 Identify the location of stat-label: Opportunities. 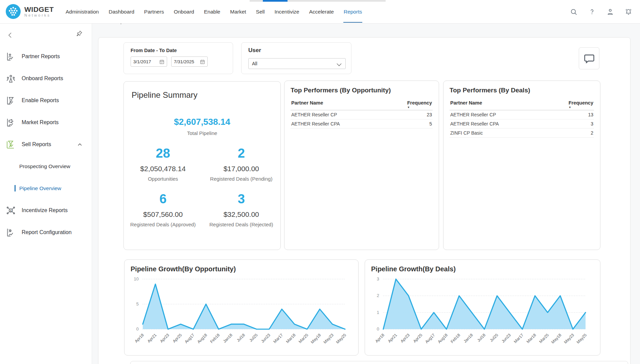
(163, 179).